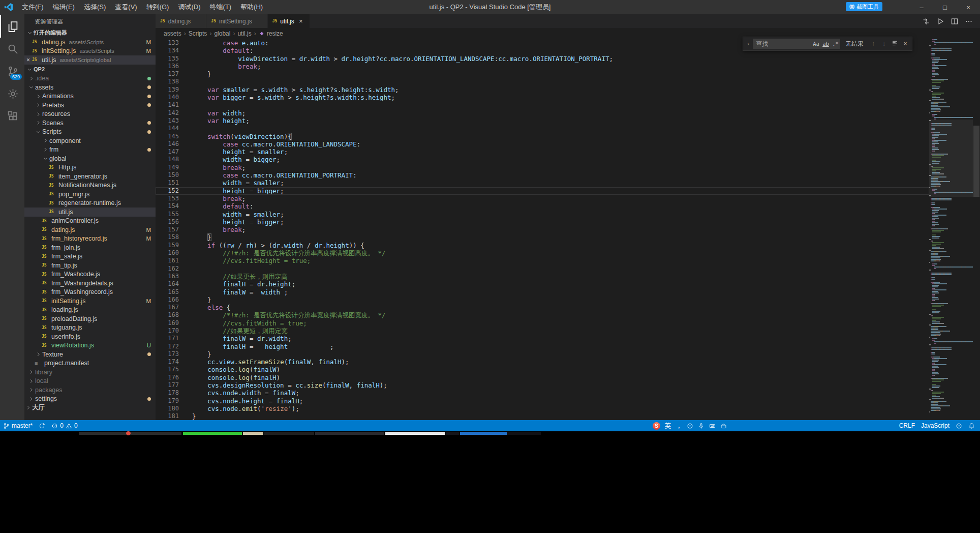  Describe the element at coordinates (12, 116) in the screenshot. I see `activity-extensions-icon` at that location.